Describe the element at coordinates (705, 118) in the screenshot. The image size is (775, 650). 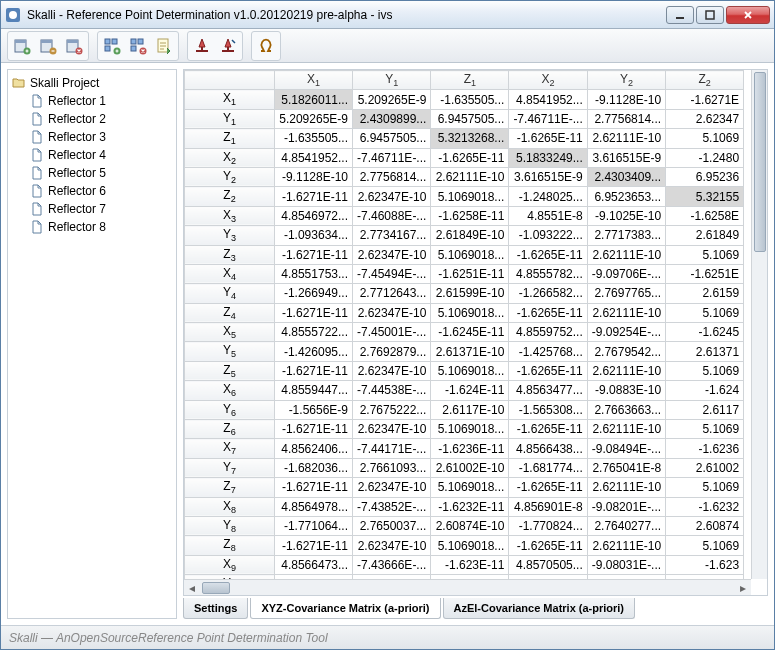
I see `table-cell: 2.62347` at that location.